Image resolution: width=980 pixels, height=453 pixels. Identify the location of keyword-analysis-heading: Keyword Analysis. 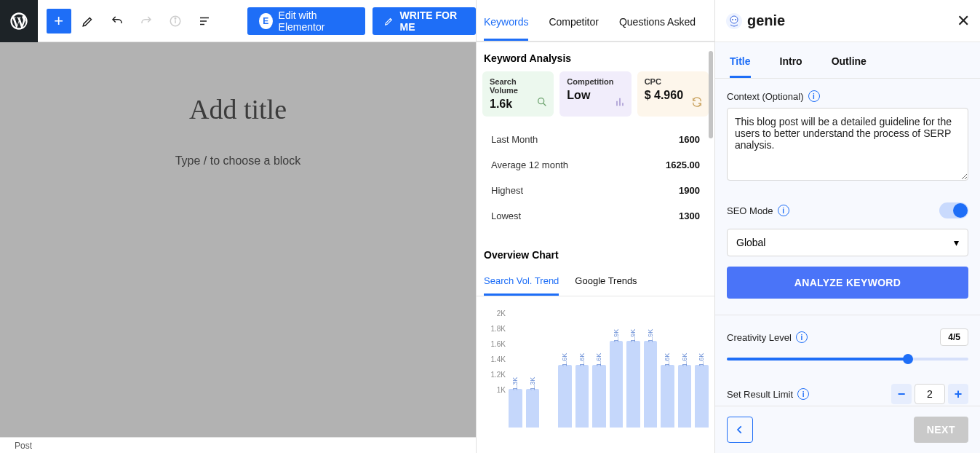
(595, 57).